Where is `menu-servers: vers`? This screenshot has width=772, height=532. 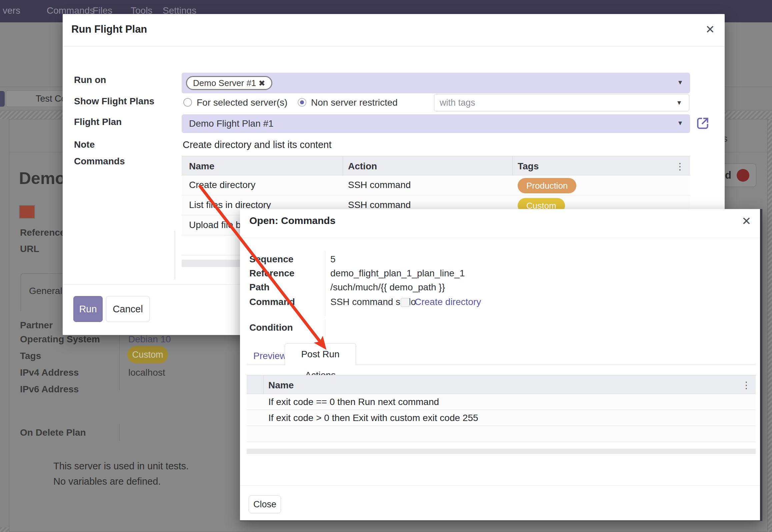
menu-servers: vers is located at coordinates (11, 11).